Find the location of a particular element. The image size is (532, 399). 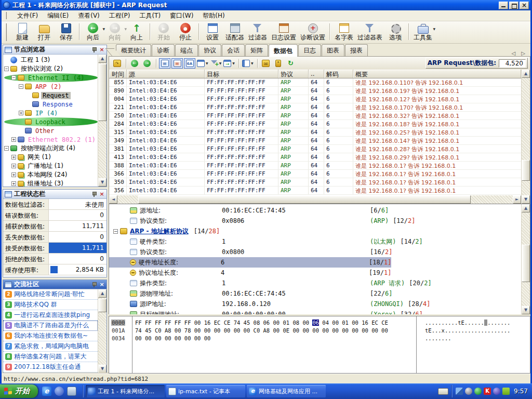

taskbar-task: 工程 1 - 科来网络分... is located at coordinates (125, 391).